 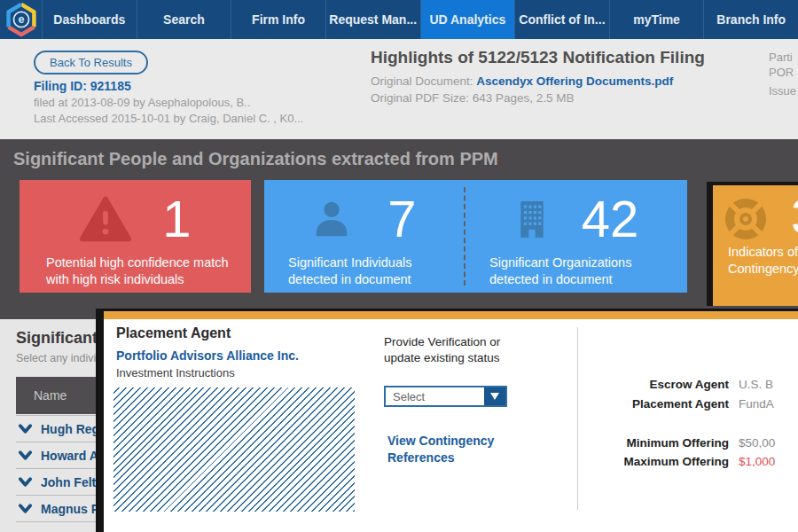 What do you see at coordinates (278, 20) in the screenshot?
I see `tab-firm-info: Firm Info` at bounding box center [278, 20].